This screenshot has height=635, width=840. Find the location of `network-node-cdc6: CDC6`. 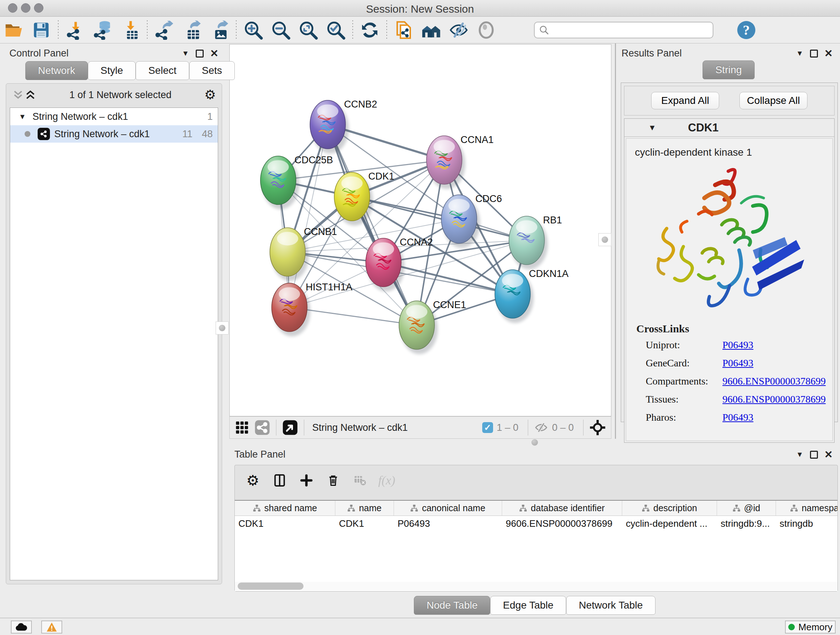

network-node-cdc6: CDC6 is located at coordinates (472, 221).